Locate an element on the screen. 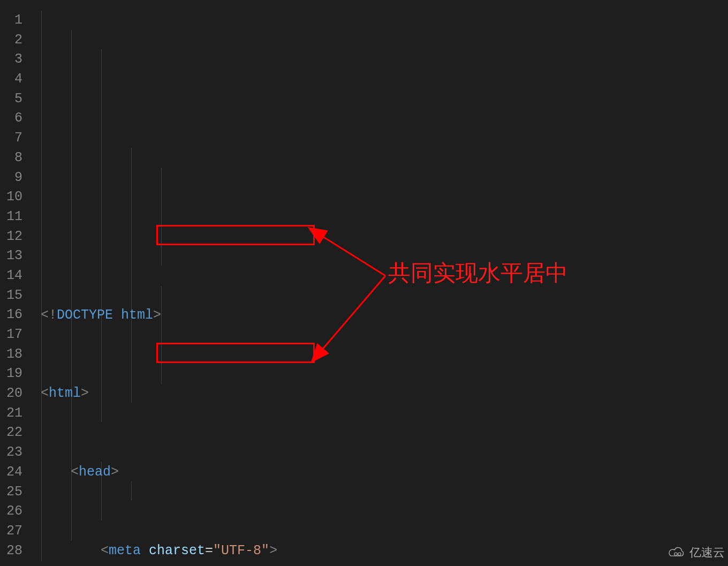 The width and height of the screenshot is (728, 566). line-number: 7 is located at coordinates (11, 138).